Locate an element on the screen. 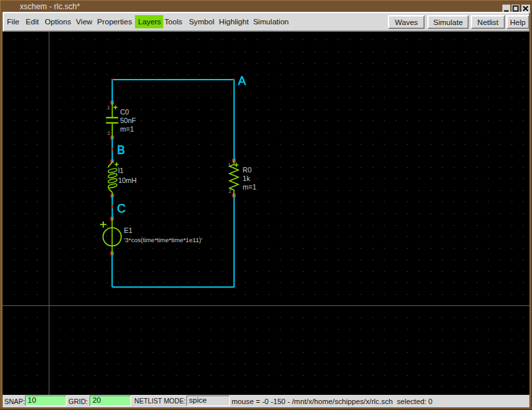 This screenshot has width=532, height=410. svg-text: C0 is located at coordinates (125, 111).